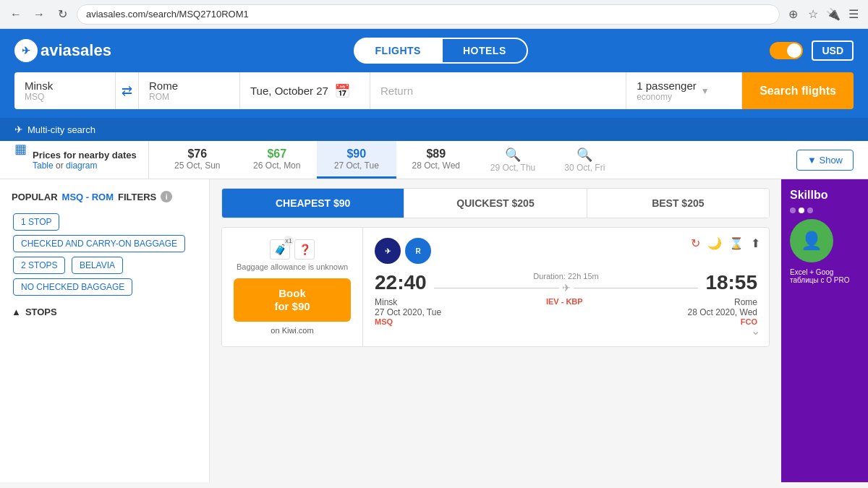  Describe the element at coordinates (292, 249) in the screenshot. I see `baggage-icons: 🧳 x1 ❓` at that location.